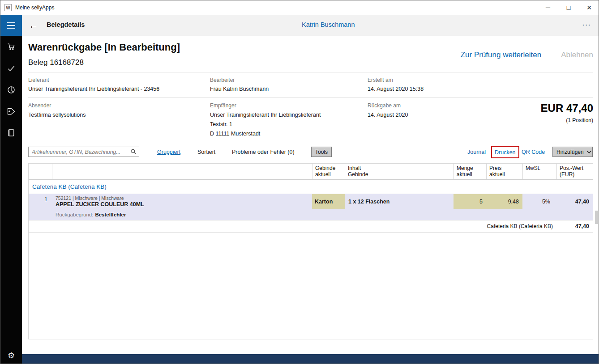 The width and height of the screenshot is (599, 364). I want to click on col-rownum, so click(40, 172).